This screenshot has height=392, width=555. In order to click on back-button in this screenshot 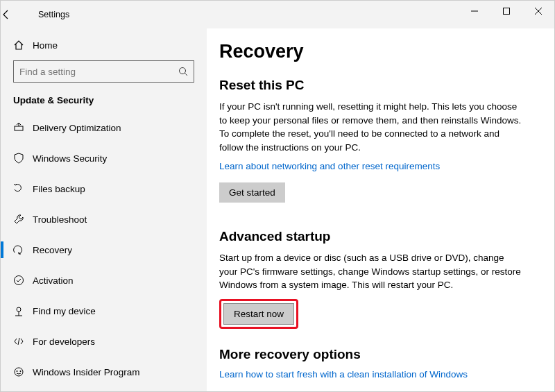, I will do `click(15, 15)`.